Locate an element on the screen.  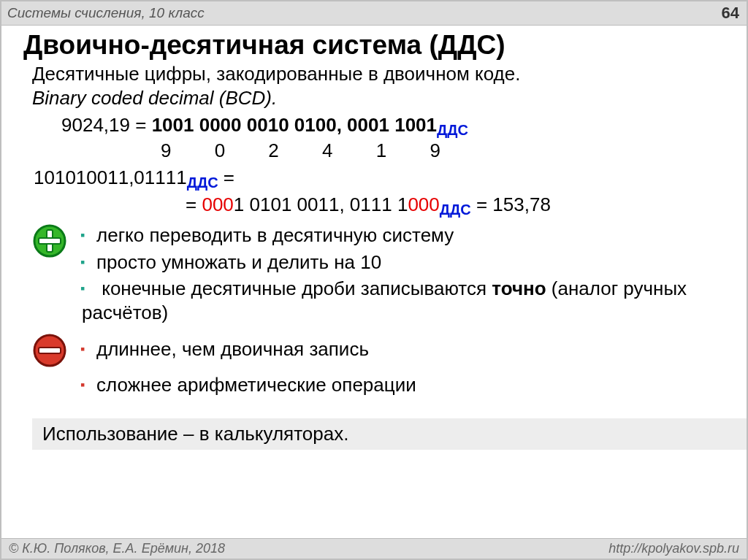
pros-item: легко переводить в десятичную систему is located at coordinates (403, 235).